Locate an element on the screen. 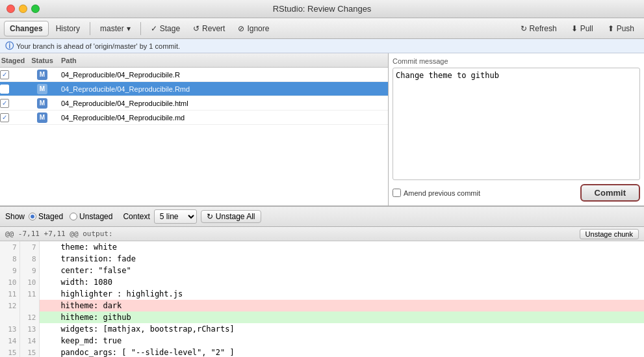 The image size is (644, 357). close-button is located at coordinates (10, 9).